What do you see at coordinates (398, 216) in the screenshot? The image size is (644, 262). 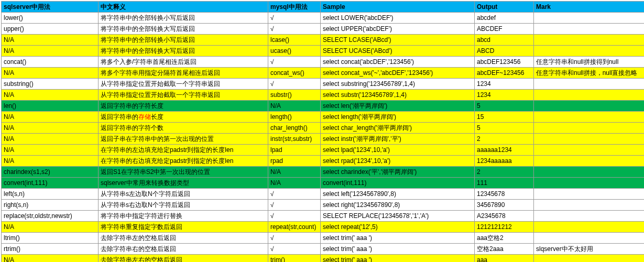 I see `cell: SELECT REPLACE('12345678','1','A')` at bounding box center [398, 216].